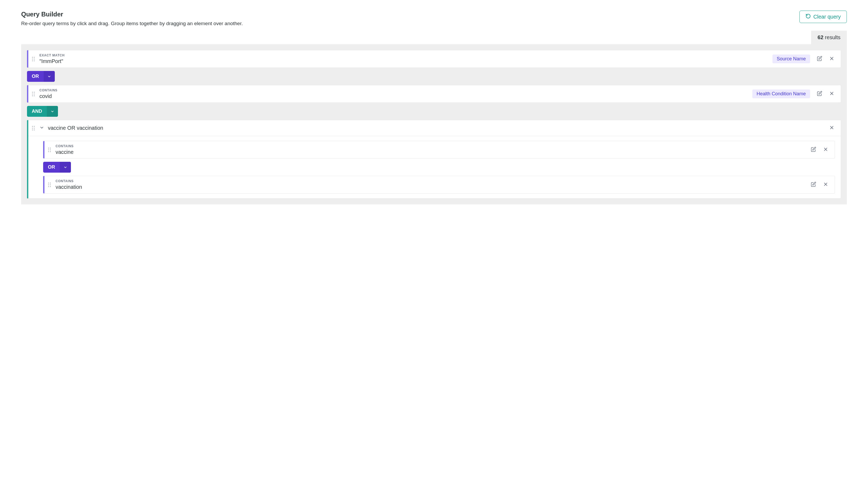 The image size is (868, 484). What do you see at coordinates (42, 111) in the screenshot?
I see `operator-and-dropdown: AND` at bounding box center [42, 111].